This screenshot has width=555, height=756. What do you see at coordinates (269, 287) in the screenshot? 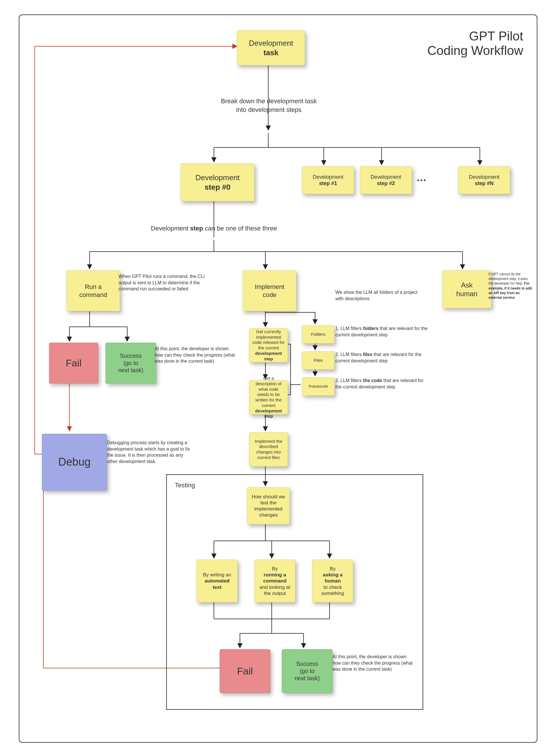
I see `impl-l1: Implement` at bounding box center [269, 287].